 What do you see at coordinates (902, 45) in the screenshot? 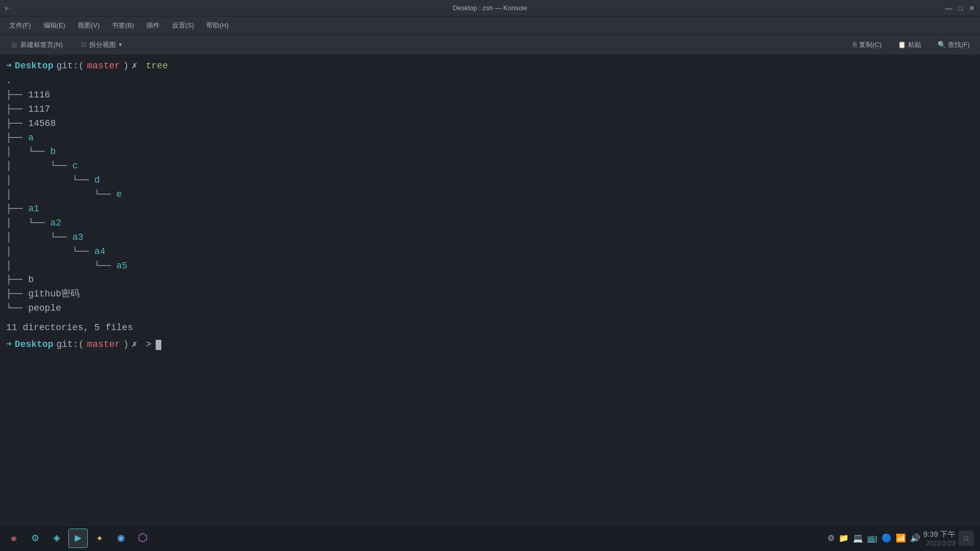
I see `paste-icon: 📋` at bounding box center [902, 45].